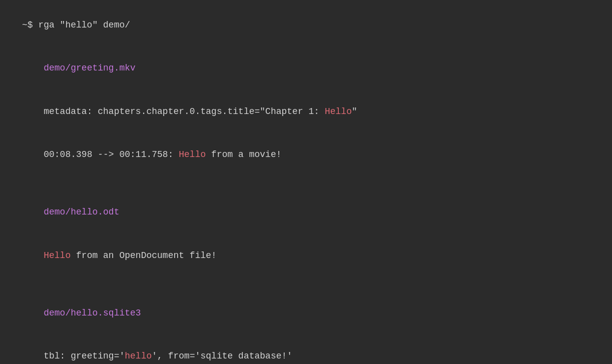 The image size is (612, 364). Describe the element at coordinates (306, 25) in the screenshot. I see `command-prompt: ~$ rga "hello" demo/` at that location.